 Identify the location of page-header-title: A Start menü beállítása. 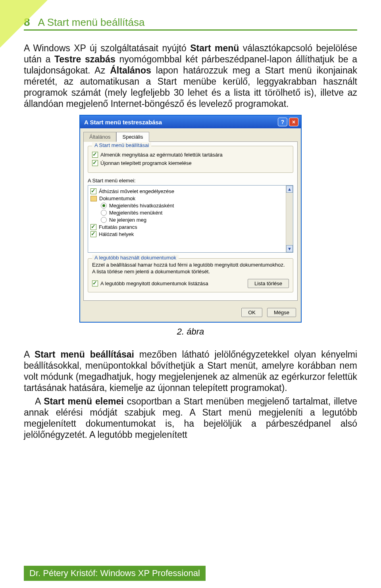
(91, 22).